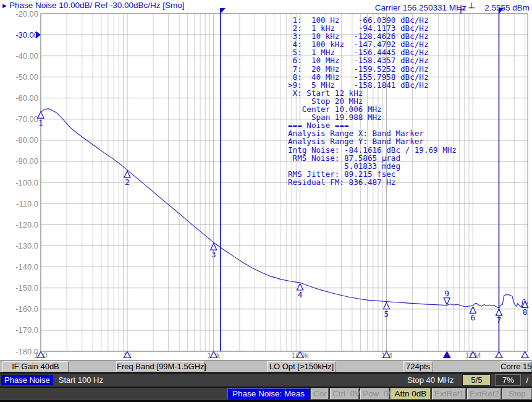 The height and width of the screenshot is (402, 532). Describe the element at coordinates (214, 255) in the screenshot. I see `marker-3-label: 3` at that location.